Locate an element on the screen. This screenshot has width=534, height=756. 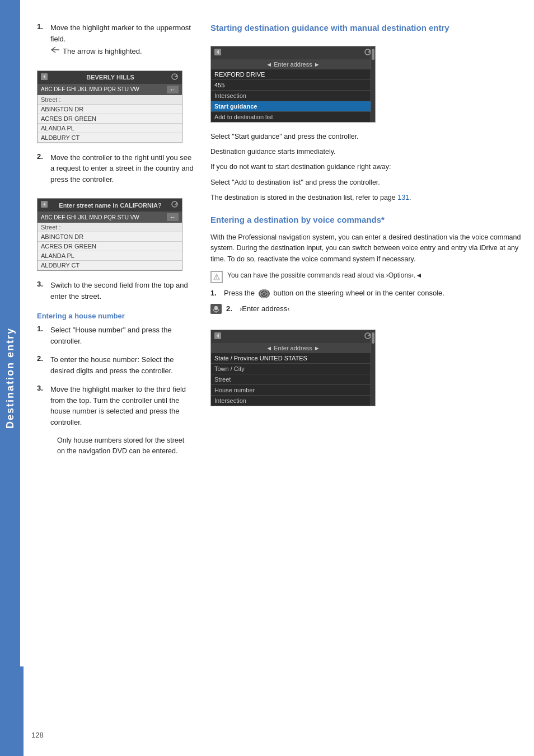
nav-screen-2-topbar: Enter street name in CALIFORNIA? is located at coordinates (110, 205).